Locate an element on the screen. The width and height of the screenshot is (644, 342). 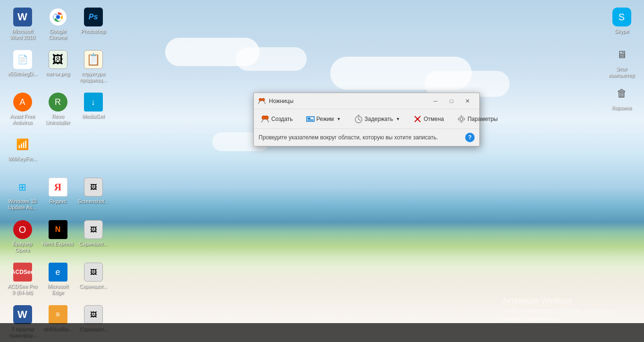
desktop-icon-struktura: 📋 структурапродающ... is located at coordinates (93, 68).